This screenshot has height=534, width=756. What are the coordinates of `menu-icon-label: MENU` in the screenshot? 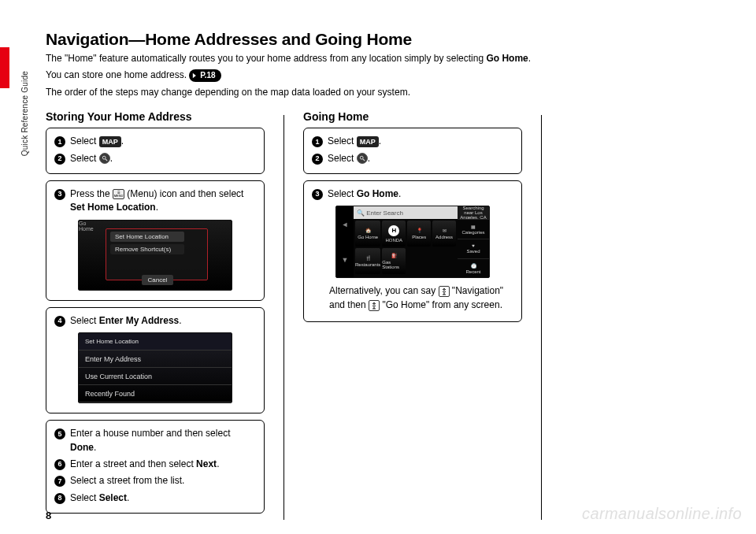 It's located at (119, 196).